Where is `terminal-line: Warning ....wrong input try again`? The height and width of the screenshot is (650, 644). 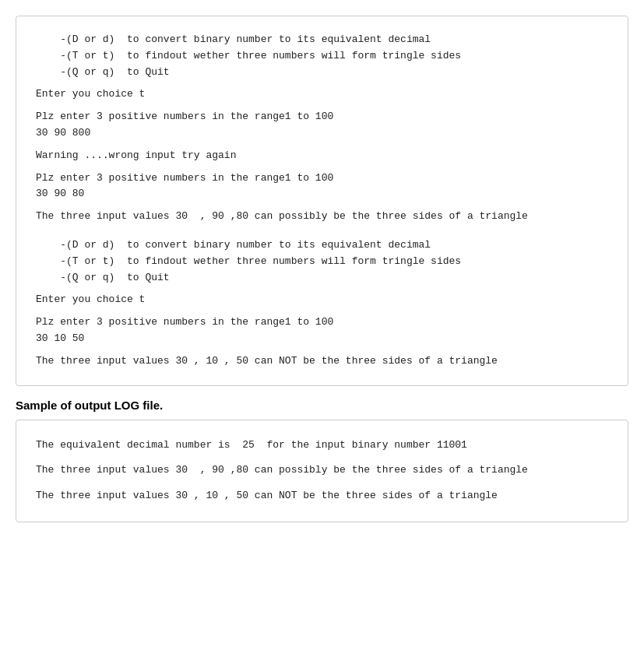
terminal-line: Warning ....wrong input try again is located at coordinates (322, 156).